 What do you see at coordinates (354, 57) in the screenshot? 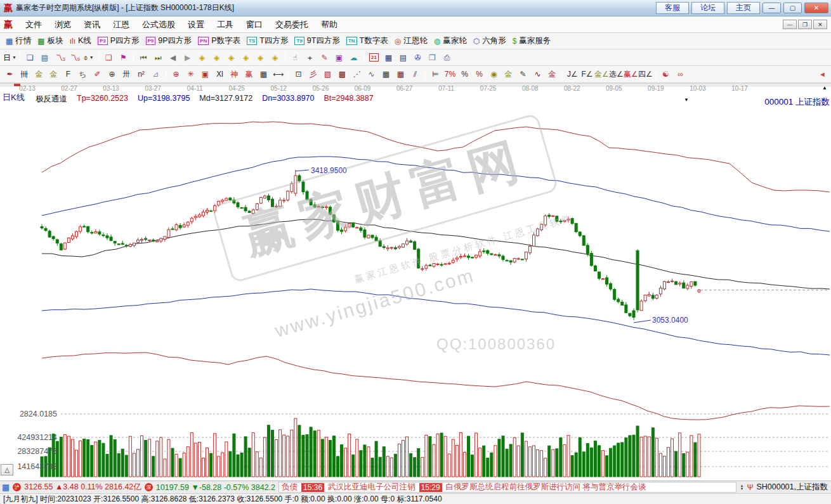
I see `cloud-icon: ☁` at bounding box center [354, 57].